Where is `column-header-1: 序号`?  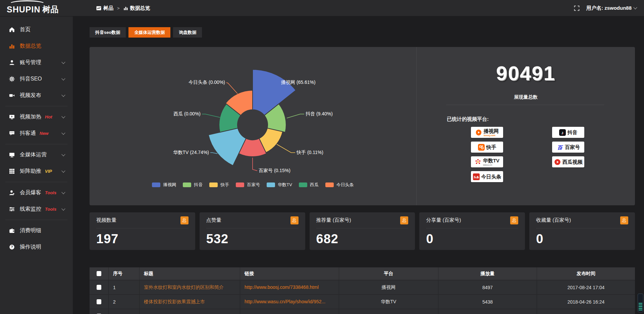 column-header-1: 序号 is located at coordinates (124, 274).